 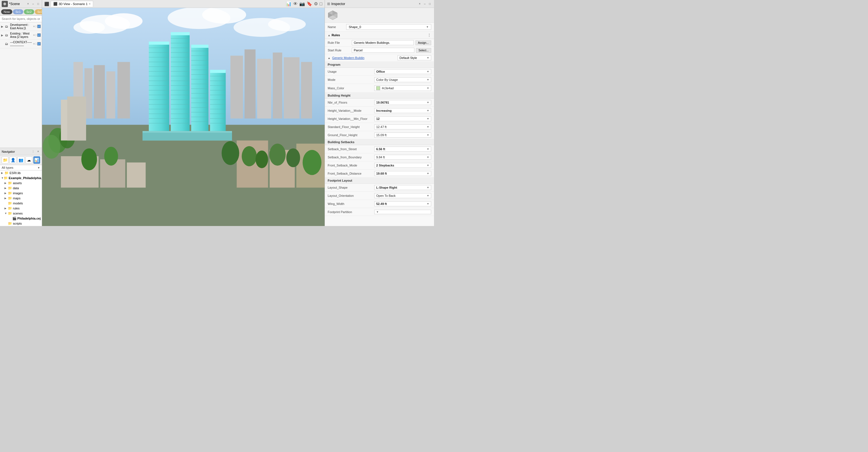 What do you see at coordinates (403, 196) in the screenshot?
I see `layout-orient-dropdown: Open To Back ▼` at bounding box center [403, 196].